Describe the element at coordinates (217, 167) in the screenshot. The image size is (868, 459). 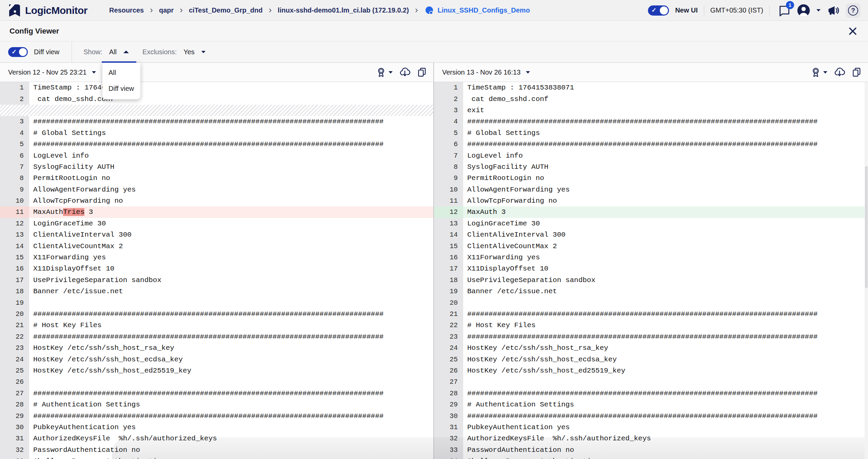
I see `code-line: 7SyslogFacility AUTH` at that location.